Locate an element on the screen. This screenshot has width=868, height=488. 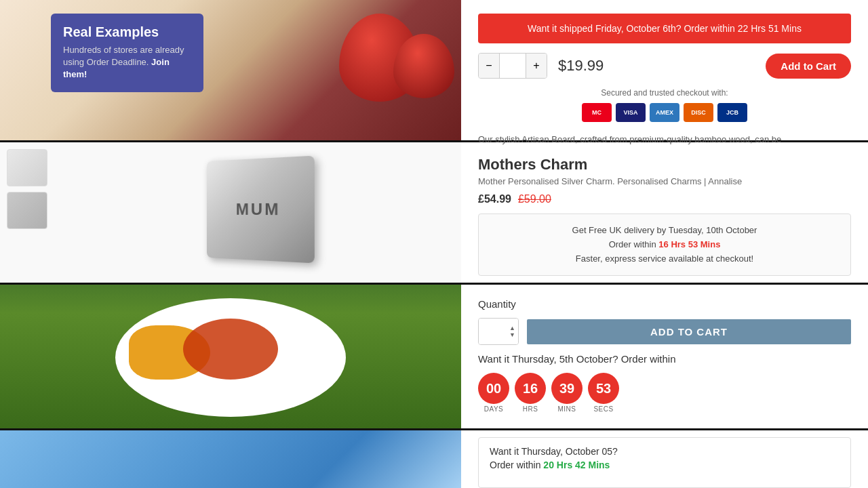
shirt-image-section is located at coordinates (231, 460).